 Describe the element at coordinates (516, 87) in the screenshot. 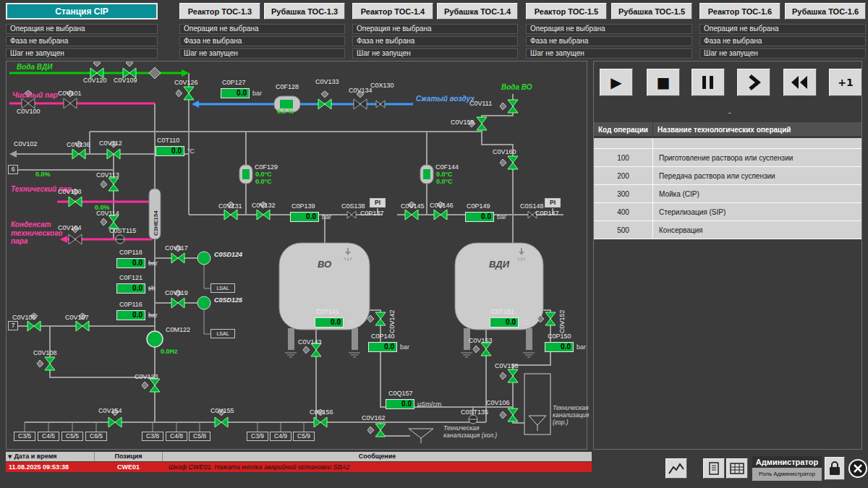

I see `stream-label-voda-vo: Вода ВО` at that location.